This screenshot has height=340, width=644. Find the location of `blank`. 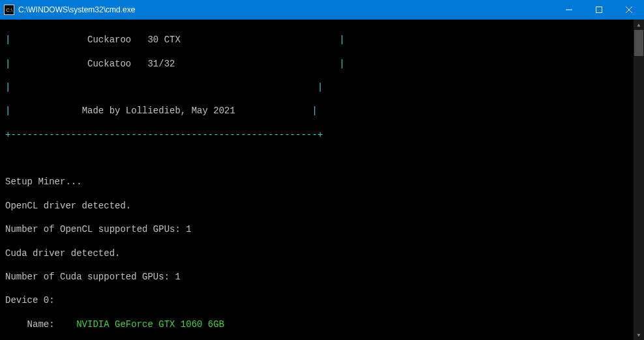

blank is located at coordinates (322, 158).